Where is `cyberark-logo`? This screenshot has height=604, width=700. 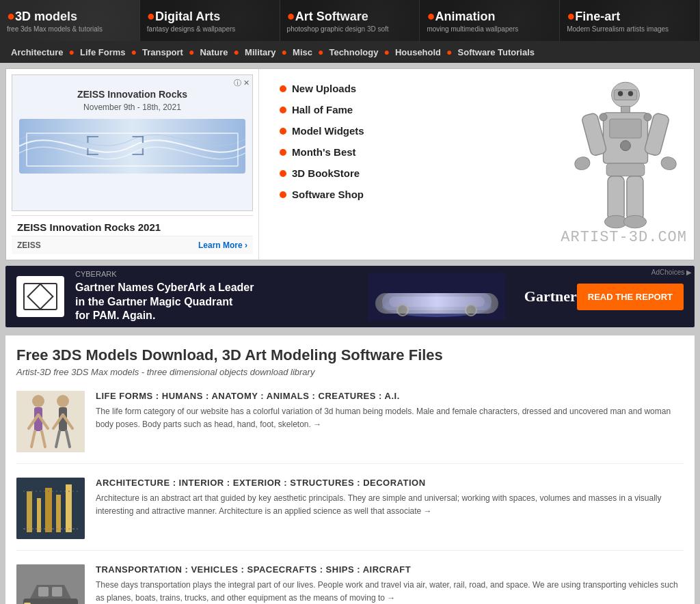
cyberark-logo is located at coordinates (40, 297).